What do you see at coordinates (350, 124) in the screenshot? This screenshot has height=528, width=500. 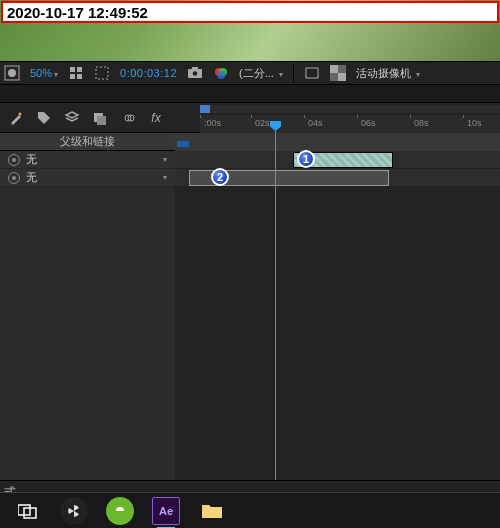 I see `time-ruler: :00s 02s 04s 06s 08s 10s` at bounding box center [350, 124].